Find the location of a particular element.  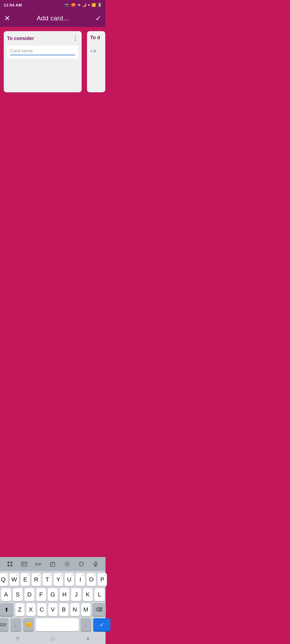

close-button: ✕ is located at coordinates (7, 18).